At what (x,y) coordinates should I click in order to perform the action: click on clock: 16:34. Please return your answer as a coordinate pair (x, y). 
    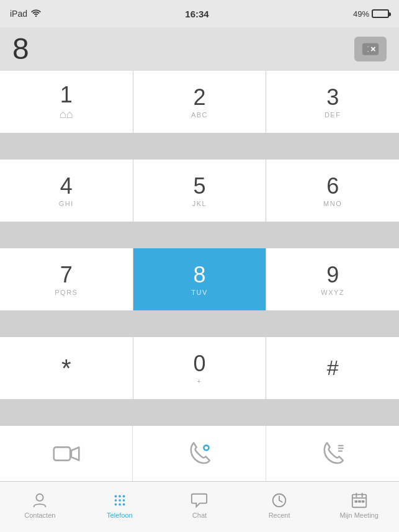
    Looking at the image, I should click on (197, 14).